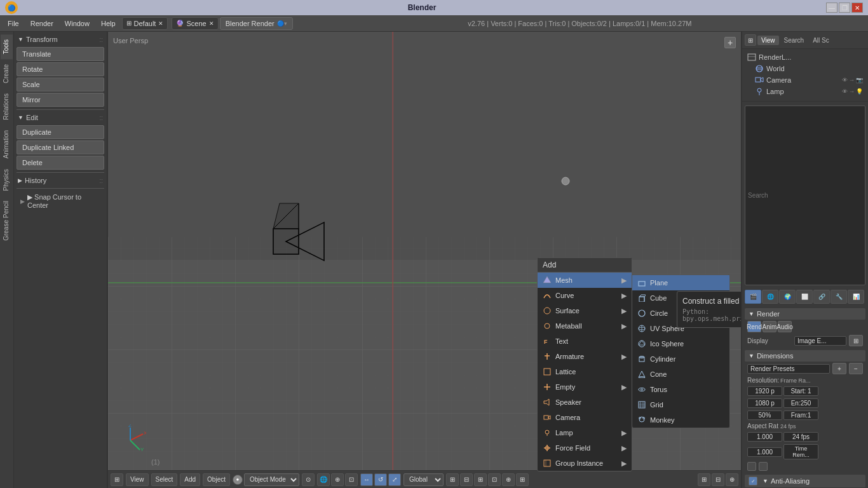  I want to click on res-pct: 50%, so click(765, 416).